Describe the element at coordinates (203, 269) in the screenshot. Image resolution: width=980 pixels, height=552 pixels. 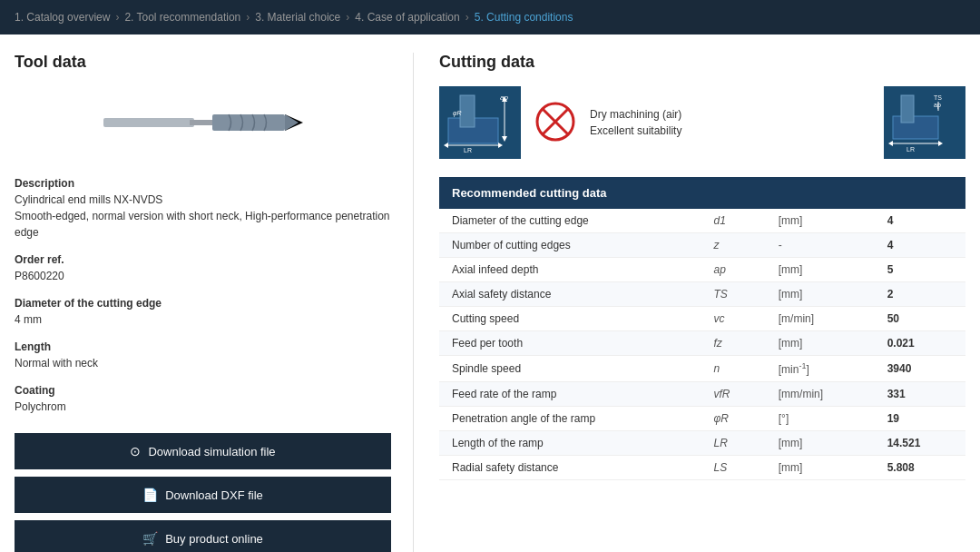
I see `order-block: Order ref. P8600220` at that location.